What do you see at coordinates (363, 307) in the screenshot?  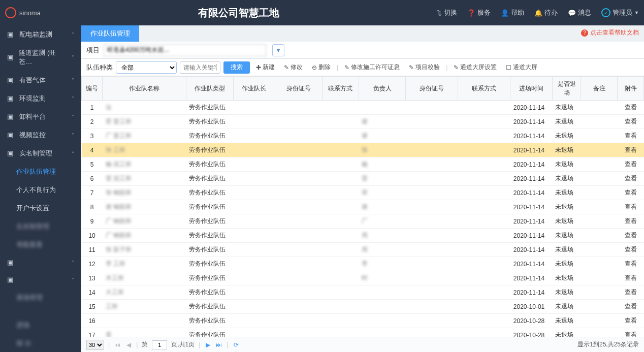 I see `table-row: 15 工班劳务作业队伍2020-10-01未退场查看` at bounding box center [363, 307].